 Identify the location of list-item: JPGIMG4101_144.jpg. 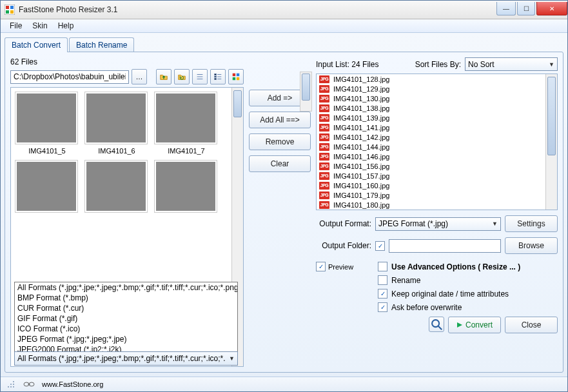
(437, 147).